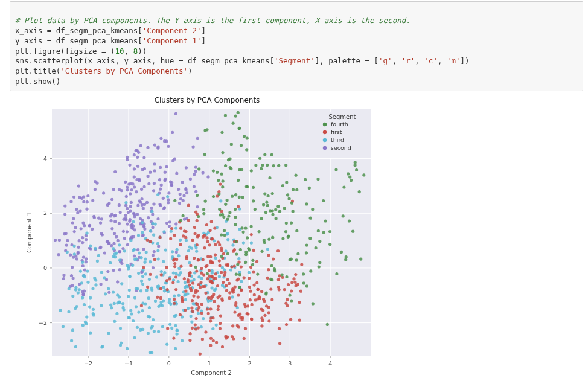 This screenshot has height=378, width=588. What do you see at coordinates (172, 30) in the screenshot?
I see `code-line-2-str: 'Component 2'` at bounding box center [172, 30].